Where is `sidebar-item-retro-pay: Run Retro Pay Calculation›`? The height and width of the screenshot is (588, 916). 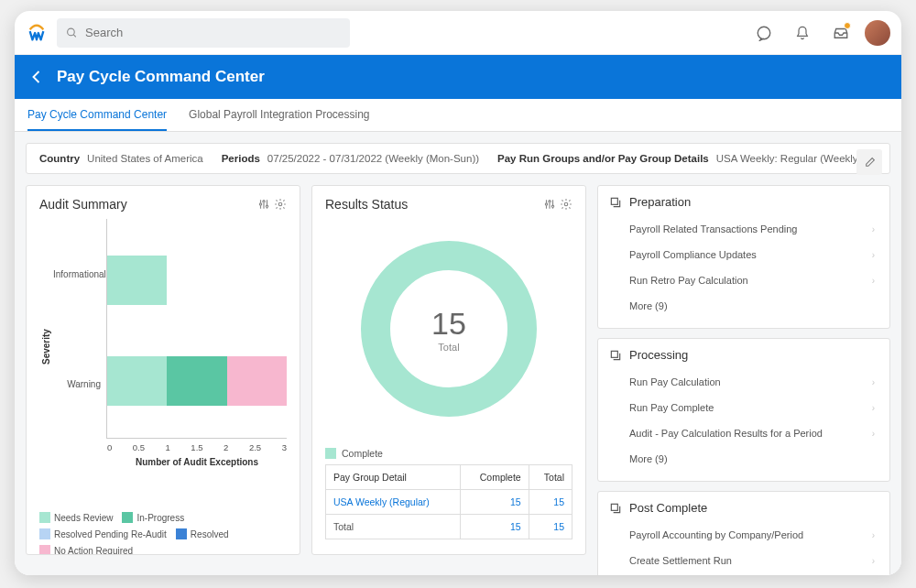 sidebar-item-retro-pay: Run Retro Pay Calculation› is located at coordinates (744, 280).